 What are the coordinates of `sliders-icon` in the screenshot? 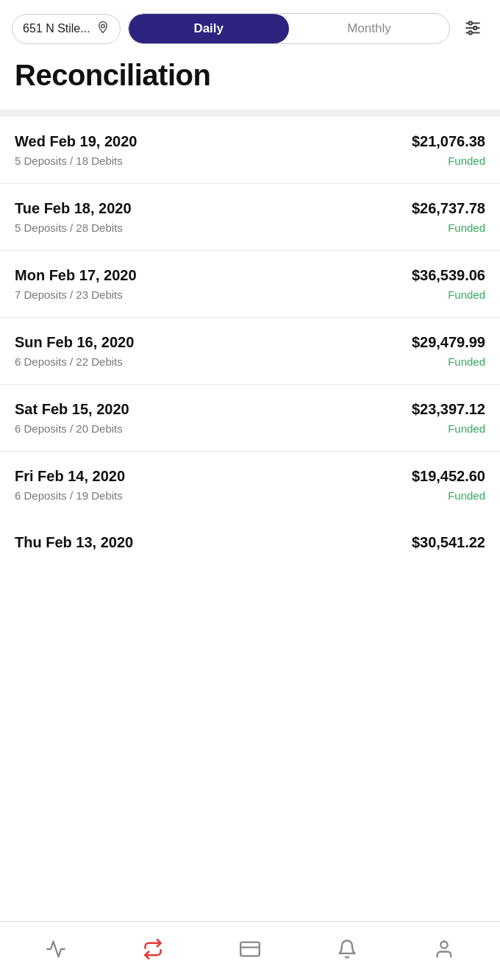 It's located at (473, 29).